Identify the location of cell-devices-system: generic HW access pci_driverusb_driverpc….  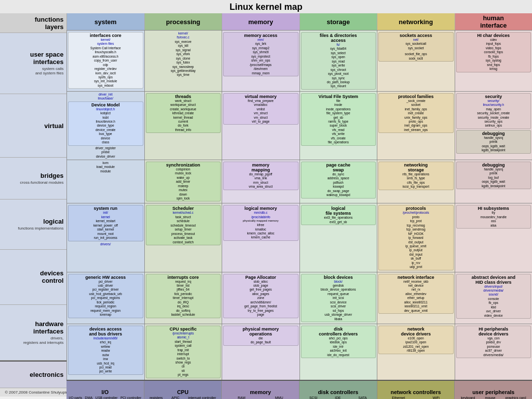
(105, 298).